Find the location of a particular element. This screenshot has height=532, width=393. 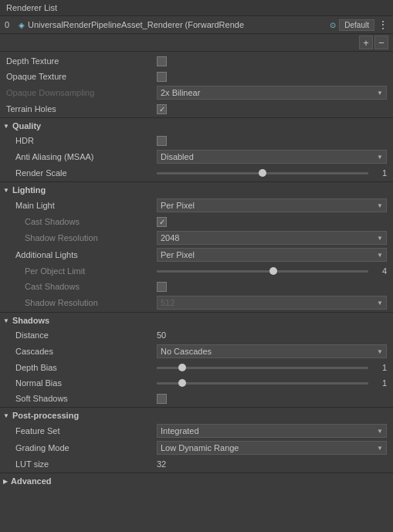

opaque-downsampling-value: 2x Bilinear ▼ is located at coordinates (272, 93).